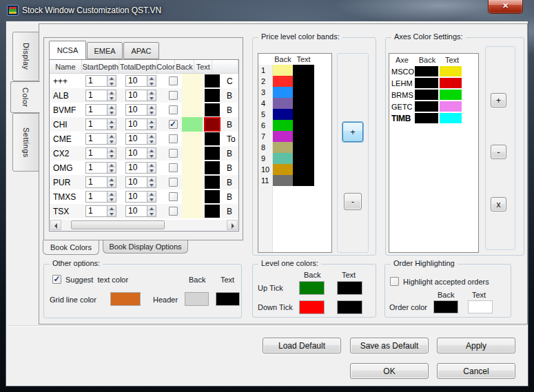 The height and width of the screenshot is (392, 534). Describe the element at coordinates (138, 66) in the screenshot. I see `header-totaldepth: TotalDepth` at that location.